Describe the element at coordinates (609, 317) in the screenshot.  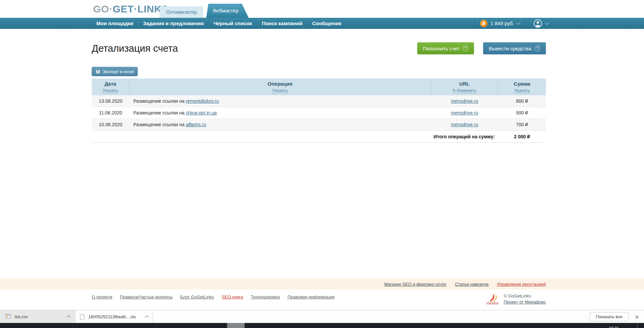
I see `show-all-button: Показать все` at that location.